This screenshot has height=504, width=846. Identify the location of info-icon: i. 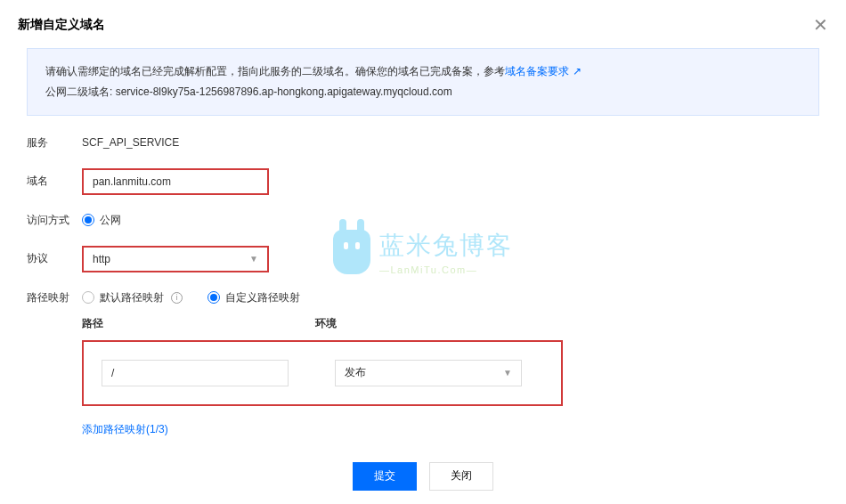
(176, 297).